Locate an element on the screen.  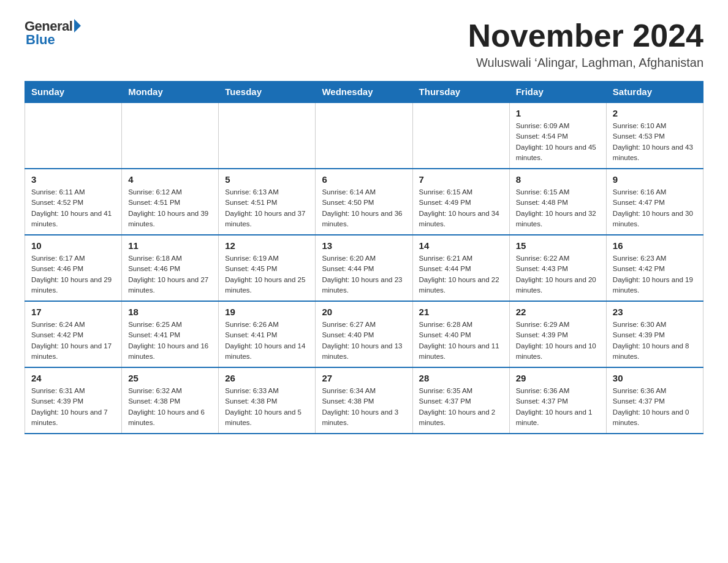
calendar-cell: 1Sunrise: 6:09 AM Sunset: 4:54 PM Daylig… is located at coordinates (558, 136).